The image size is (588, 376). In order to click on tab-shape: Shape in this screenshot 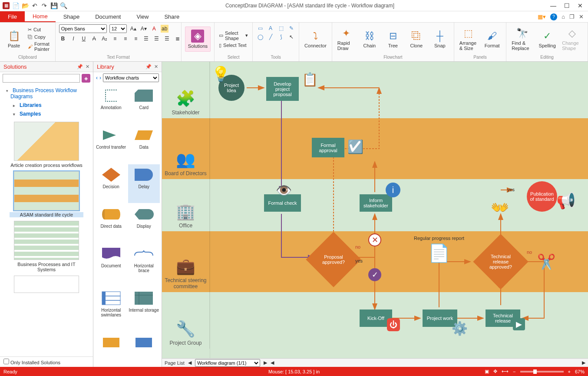, I will do `click(72, 17)`.